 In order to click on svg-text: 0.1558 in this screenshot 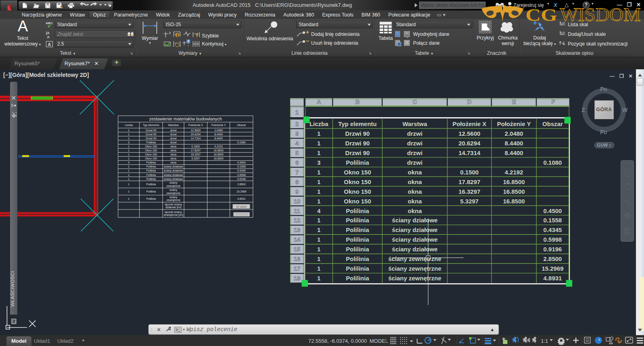, I will do `click(553, 220)`.